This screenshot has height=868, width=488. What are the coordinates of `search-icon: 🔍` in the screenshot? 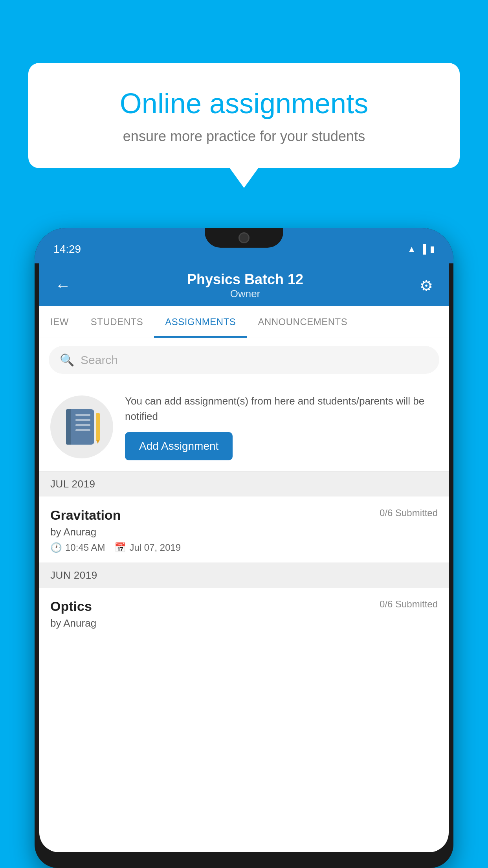 It's located at (67, 360).